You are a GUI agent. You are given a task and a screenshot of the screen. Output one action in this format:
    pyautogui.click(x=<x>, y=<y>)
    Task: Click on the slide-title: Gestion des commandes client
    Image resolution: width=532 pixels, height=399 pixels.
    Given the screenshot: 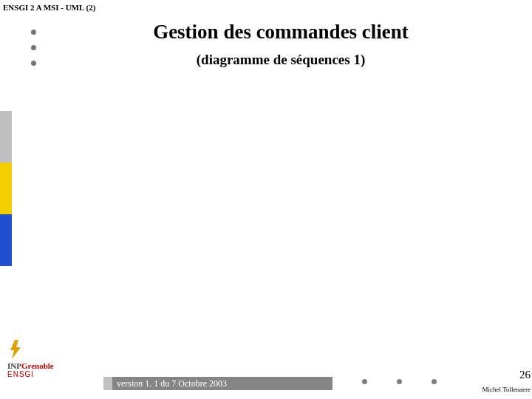 What is the action you would take?
    pyautogui.click(x=281, y=33)
    